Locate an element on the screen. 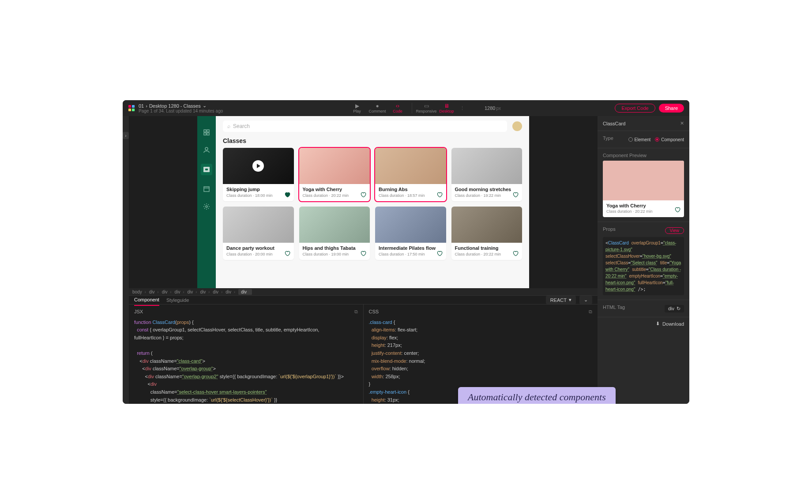  desktop-button: 🖥Desktop is located at coordinates (447, 108).